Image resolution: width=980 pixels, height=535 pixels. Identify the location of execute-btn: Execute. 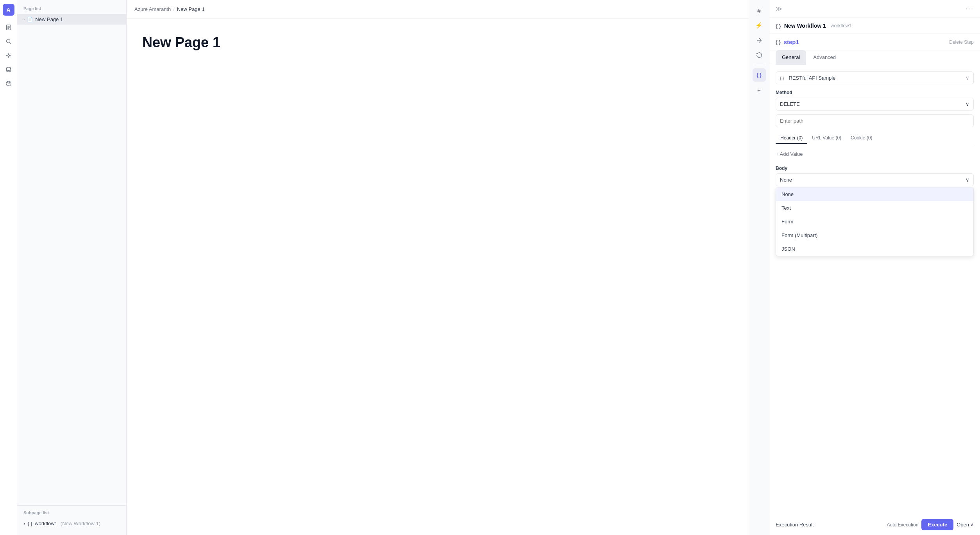
(937, 525).